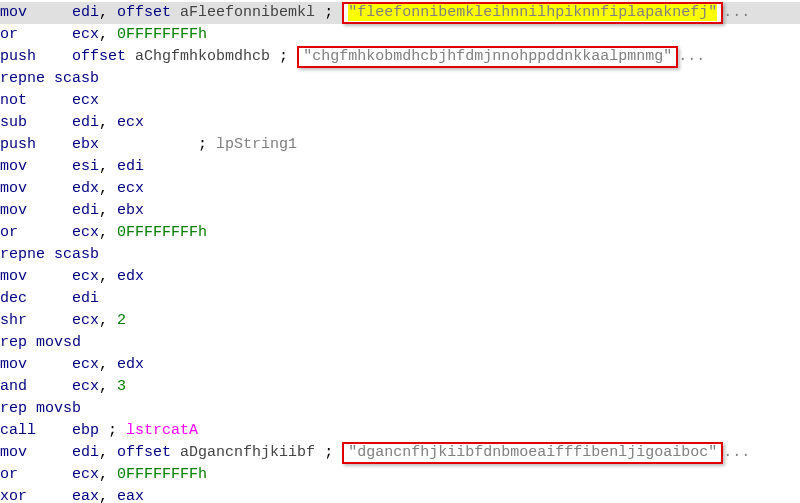 The image size is (800, 503). I want to click on asm-line: push offset aChgfmhkobmdhcb ; "chgfmhkob…, so click(400, 57).